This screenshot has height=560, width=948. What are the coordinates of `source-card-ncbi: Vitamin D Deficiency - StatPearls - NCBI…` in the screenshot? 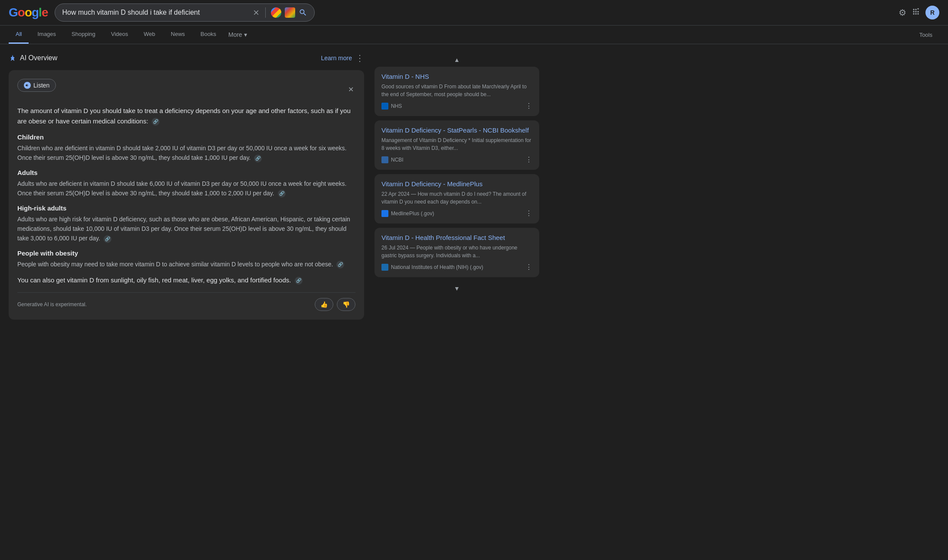 It's located at (457, 145).